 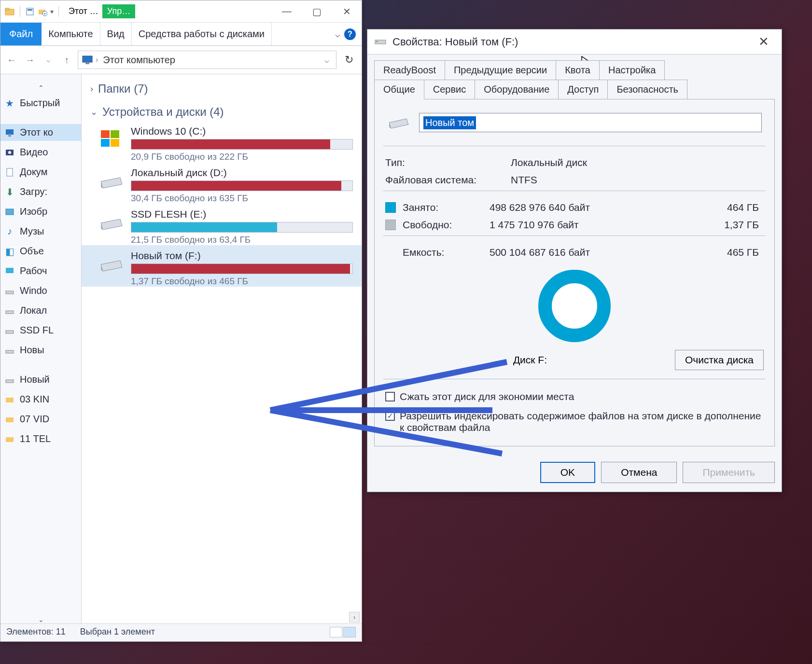 I want to click on tab: Сервис, so click(x=450, y=90).